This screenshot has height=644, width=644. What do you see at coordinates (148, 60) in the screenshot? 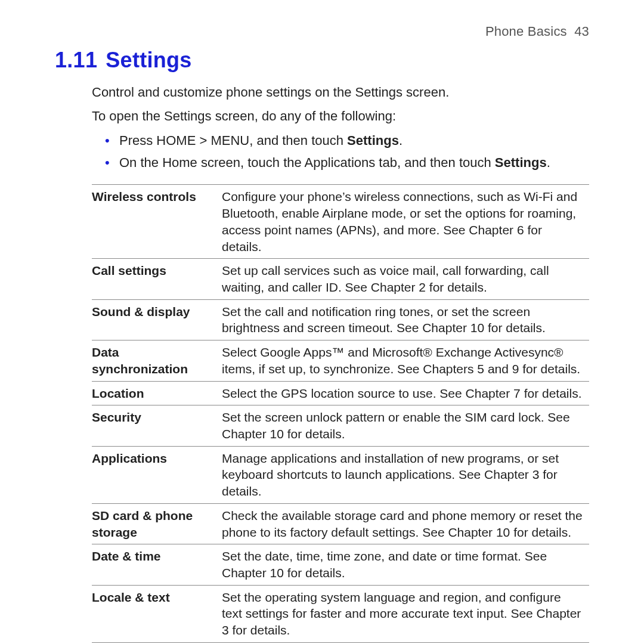
I see `section-title-text: Settings` at bounding box center [148, 60].